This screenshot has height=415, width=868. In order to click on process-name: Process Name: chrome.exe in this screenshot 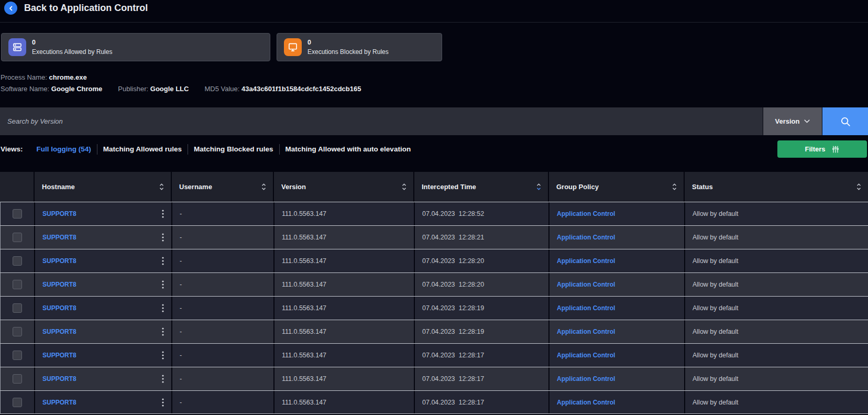, I will do `click(44, 78)`.